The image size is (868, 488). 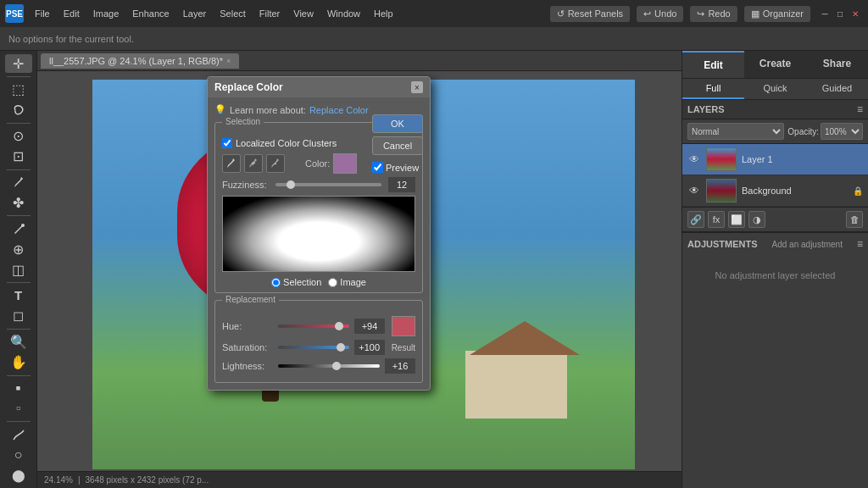 What do you see at coordinates (775, 89) in the screenshot?
I see `view-quick: Quick` at bounding box center [775, 89].